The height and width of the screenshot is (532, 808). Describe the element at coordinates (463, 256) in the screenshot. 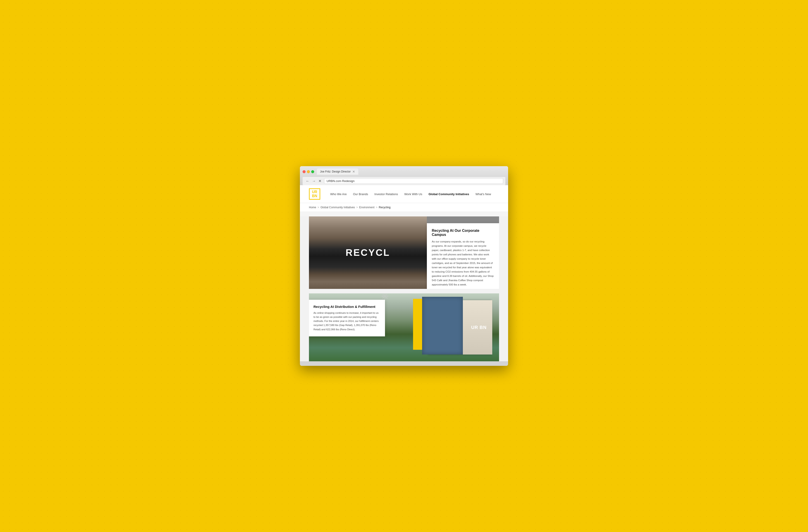

I see `campus-recycling-card: Recycling At Our Corporate Campus As our…` at that location.